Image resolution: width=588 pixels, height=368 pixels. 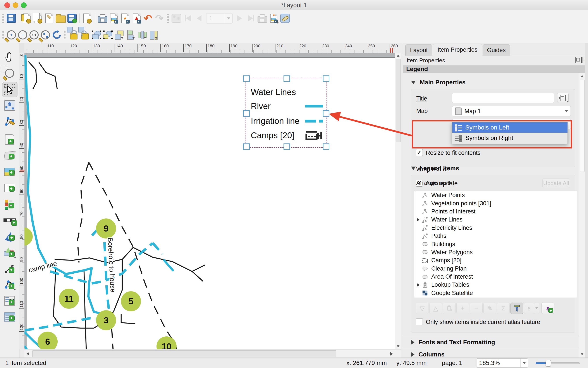 What do you see at coordinates (10, 317) in the screenshot?
I see `add-attribute-table-tool-button` at bounding box center [10, 317].